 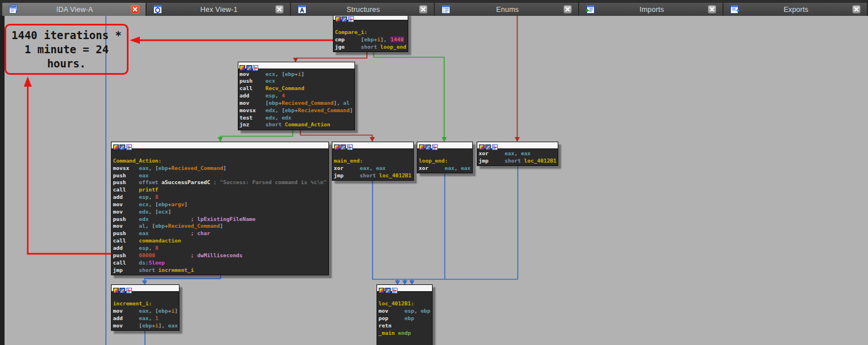 I want to click on asm-line: cmp [ebp+i], 1440, so click(x=371, y=40).